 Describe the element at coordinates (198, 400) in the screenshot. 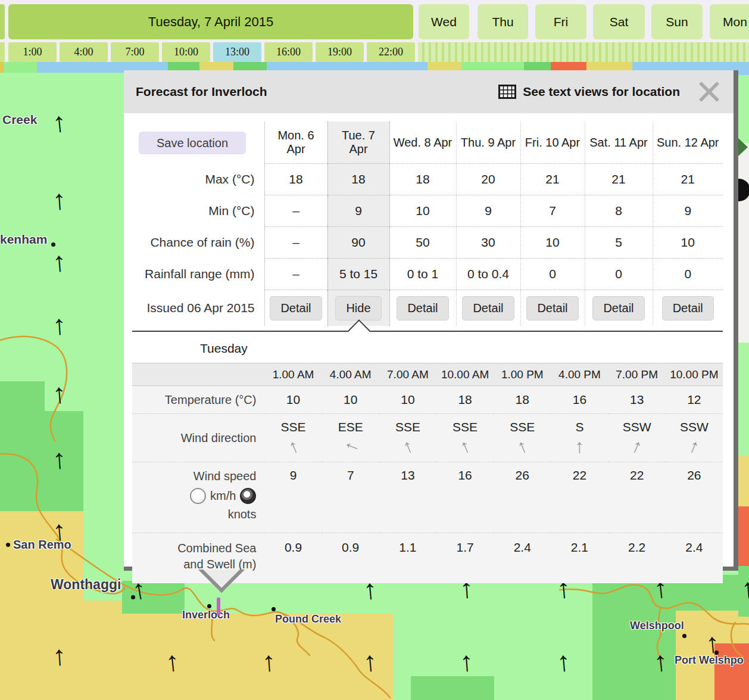

I see `row-label-temperature: Temperature (°C)` at that location.